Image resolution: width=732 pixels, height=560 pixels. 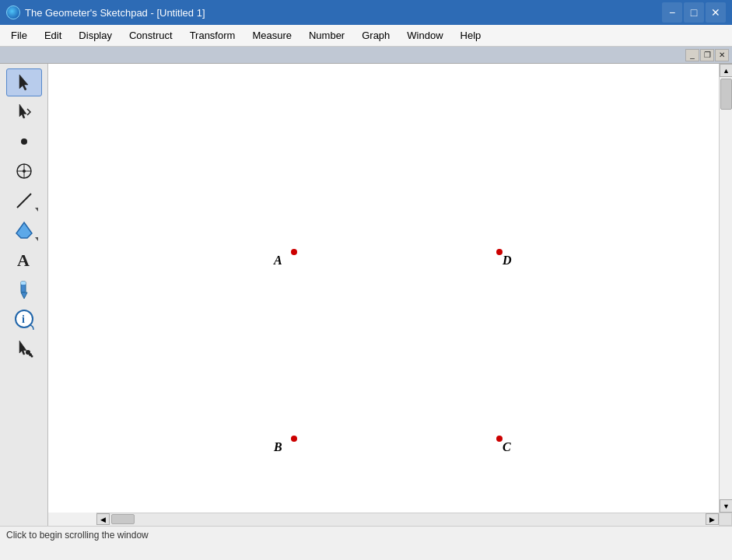 I want to click on status-bar: Click to begin scrolling the window, so click(x=366, y=534).